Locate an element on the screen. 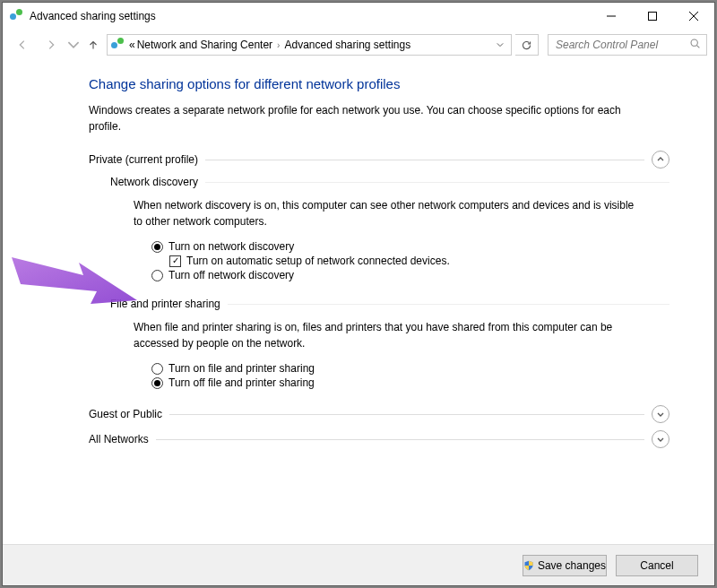 This screenshot has width=717, height=588. breadcrumb-dropdown is located at coordinates (500, 45).